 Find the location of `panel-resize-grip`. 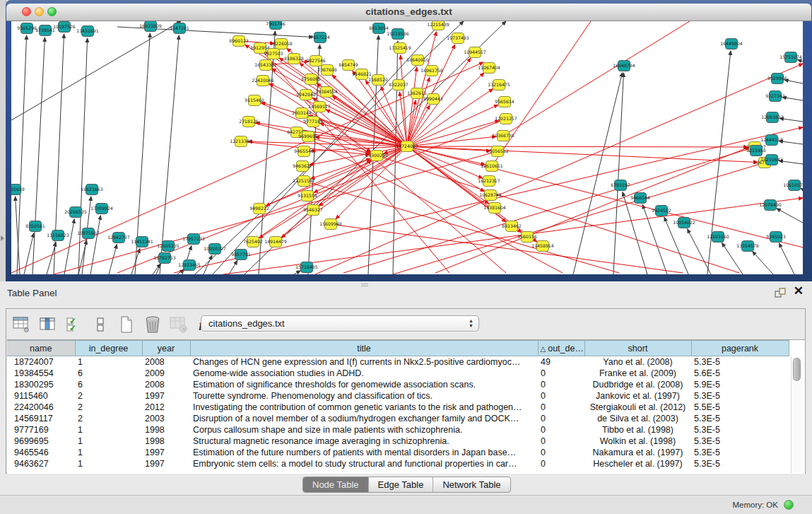

panel-resize-grip is located at coordinates (365, 285).